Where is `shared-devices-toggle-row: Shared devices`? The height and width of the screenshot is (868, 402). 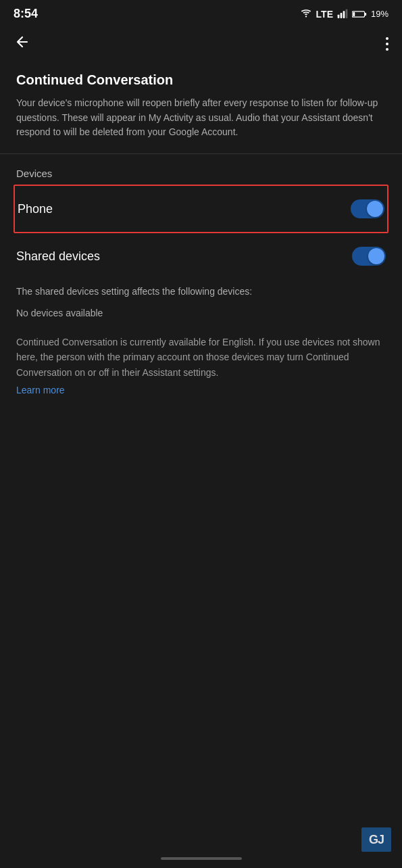
shared-devices-toggle-row: Shared devices is located at coordinates (201, 256).